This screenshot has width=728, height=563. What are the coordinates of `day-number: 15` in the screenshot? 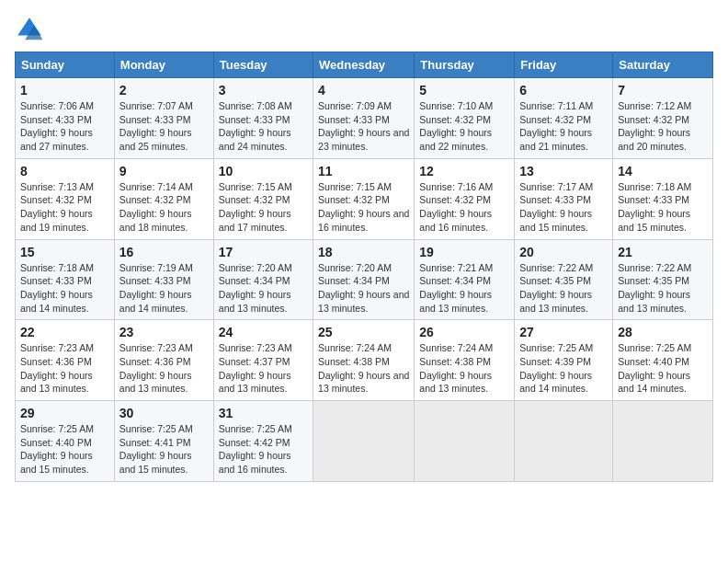 It's located at (64, 252).